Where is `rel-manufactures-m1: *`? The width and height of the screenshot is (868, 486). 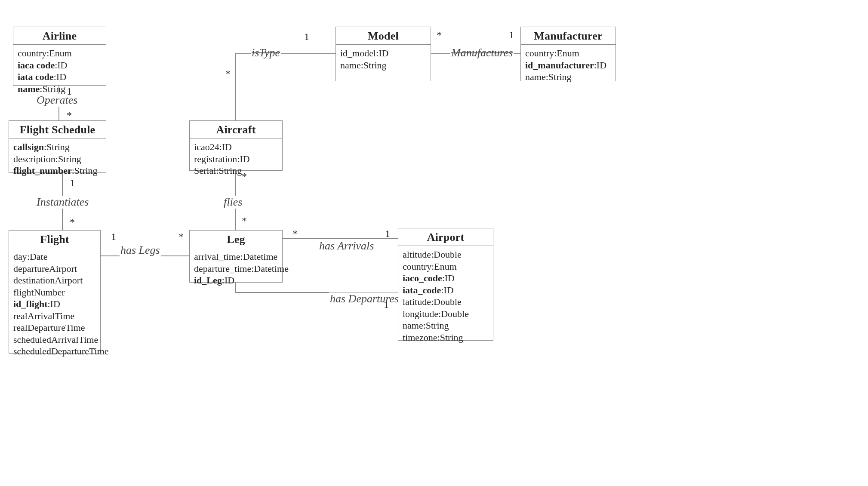
rel-manufactures-m1: * is located at coordinates (439, 35).